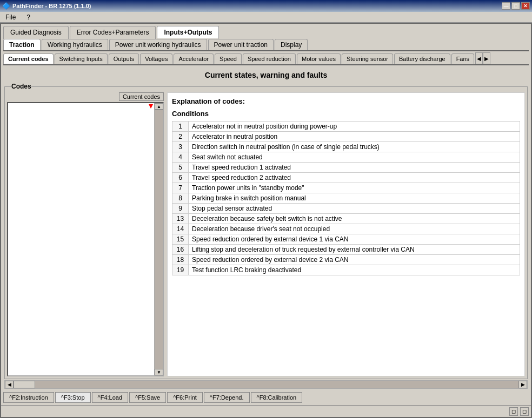 This screenshot has width=532, height=418. What do you see at coordinates (355, 219) in the screenshot?
I see `condition-text: Deceleration because safety belt switch …` at bounding box center [355, 219].